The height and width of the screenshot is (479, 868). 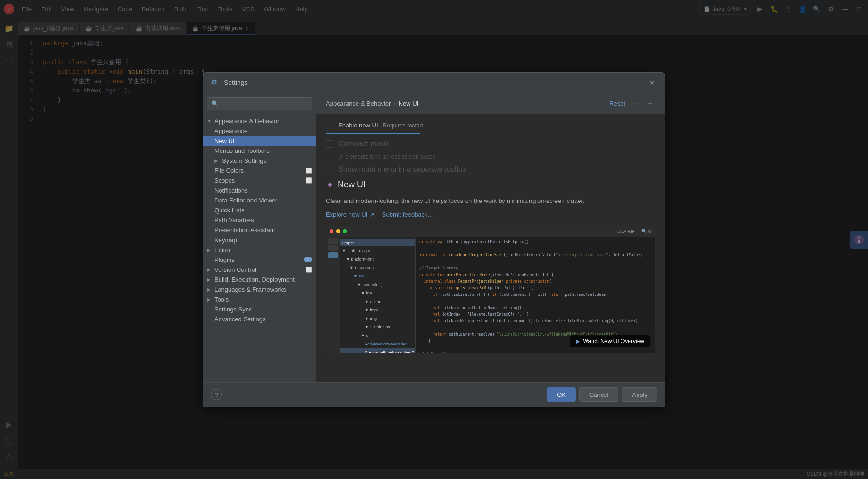 What do you see at coordinates (260, 230) in the screenshot?
I see `tree-item-presentation-assistant: Presentation Assistant` at bounding box center [260, 230].